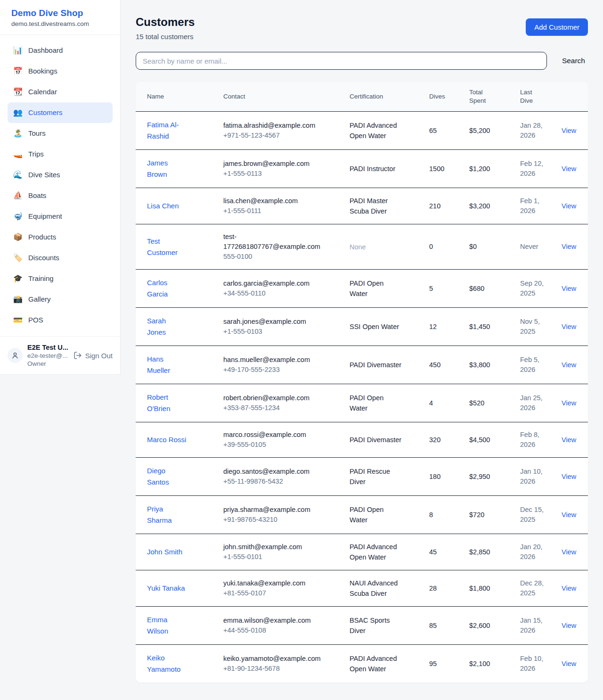  What do you see at coordinates (527, 97) in the screenshot?
I see `column-header-label: Last Dive` at bounding box center [527, 97].